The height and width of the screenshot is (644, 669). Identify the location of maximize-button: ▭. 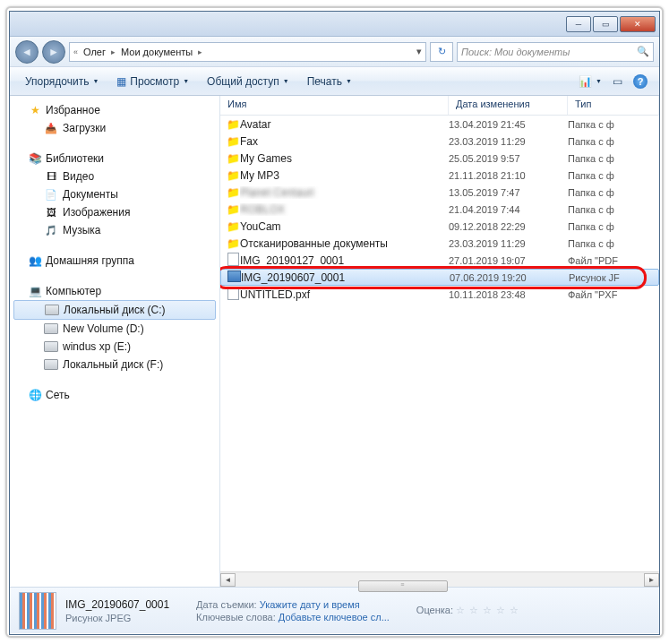
(605, 24).